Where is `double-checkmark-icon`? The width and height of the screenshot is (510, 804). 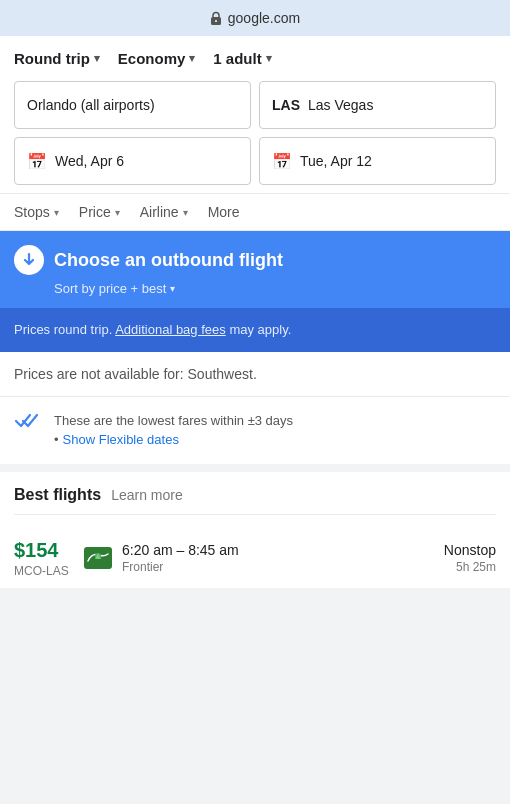 double-checkmark-icon is located at coordinates (28, 424).